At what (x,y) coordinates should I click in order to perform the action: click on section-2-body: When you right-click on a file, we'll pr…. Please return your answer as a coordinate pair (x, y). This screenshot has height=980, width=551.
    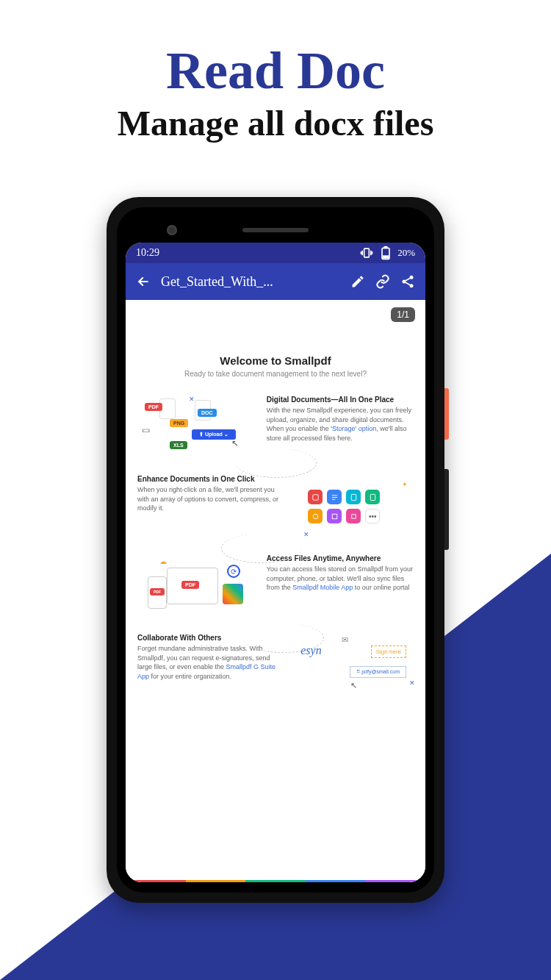
    Looking at the image, I should click on (211, 499).